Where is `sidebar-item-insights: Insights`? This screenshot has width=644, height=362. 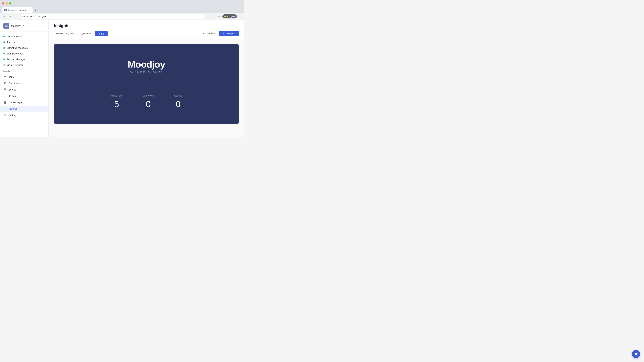
sidebar-item-insights: Insights is located at coordinates (24, 109).